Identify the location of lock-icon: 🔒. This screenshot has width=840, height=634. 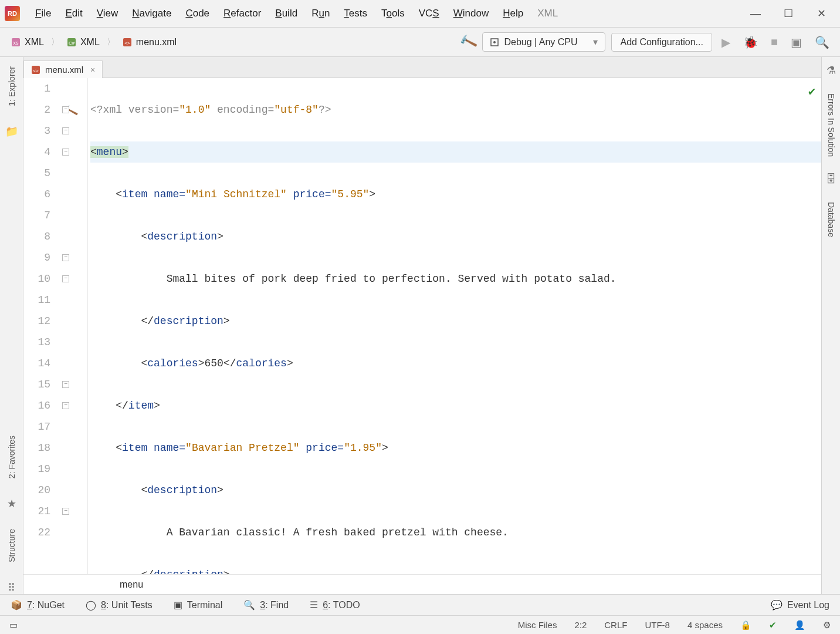
(746, 625).